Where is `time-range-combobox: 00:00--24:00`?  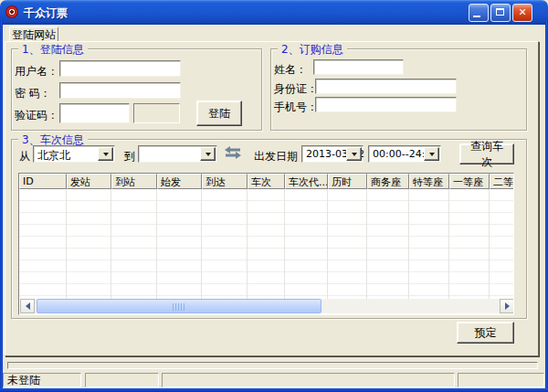 time-range-combobox: 00:00--24:00 is located at coordinates (405, 154).